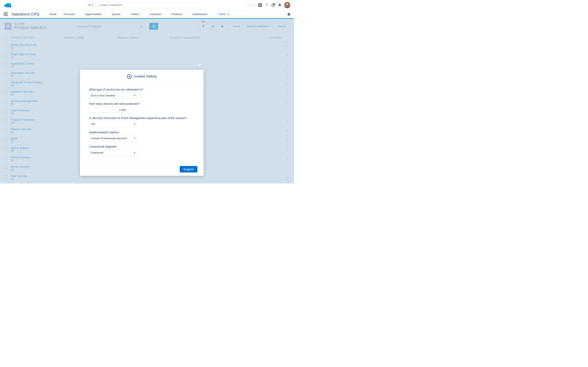 The image size is (588, 367). What do you see at coordinates (113, 152) in the screenshot?
I see `q5-select: Enterprise▼` at bounding box center [113, 152].